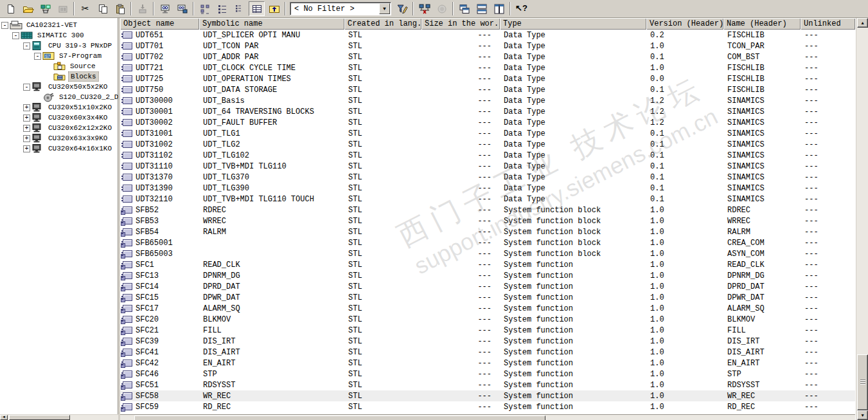 The height and width of the screenshot is (420, 868). Describe the element at coordinates (424, 9) in the screenshot. I see `network-button` at that location.